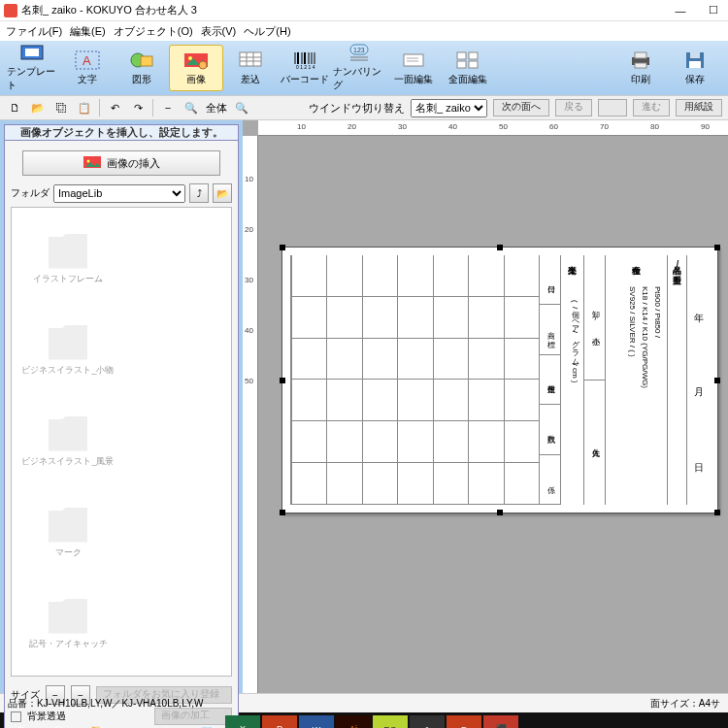  What do you see at coordinates (594, 318) in the screenshot?
I see `wholesale-label: 卸 / 小売` at bounding box center [594, 318].